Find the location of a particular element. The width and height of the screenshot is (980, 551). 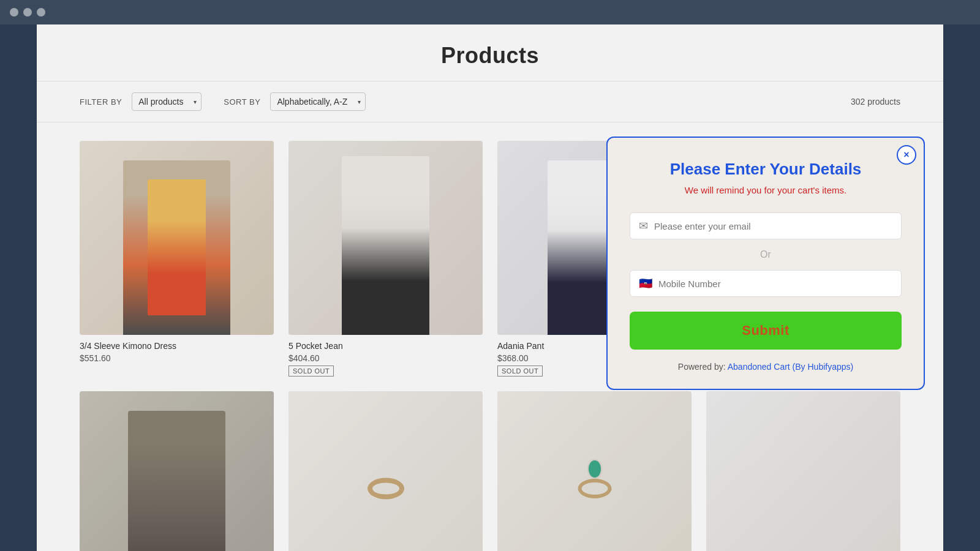

phone-input-wrapper: 🇭🇹 is located at coordinates (766, 283).